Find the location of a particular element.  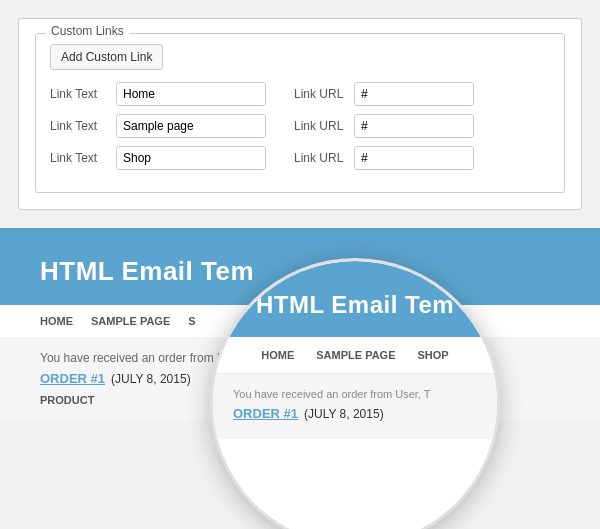

link-url-label-3: Link URL is located at coordinates (320, 158).